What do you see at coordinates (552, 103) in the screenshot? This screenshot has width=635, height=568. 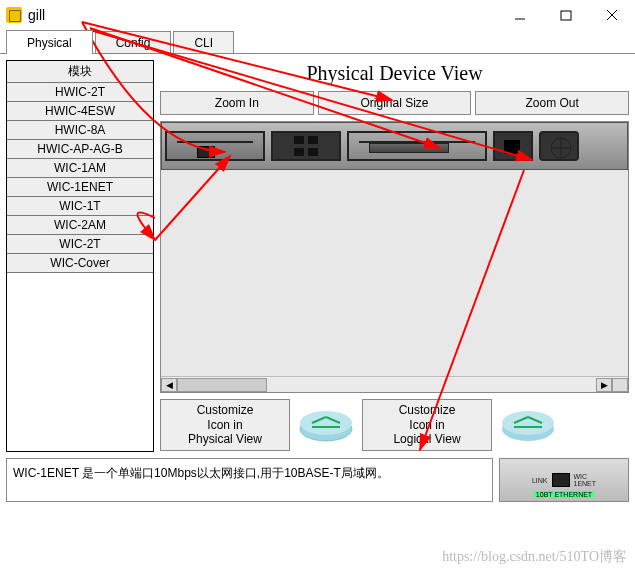 I see `zoom-out-button: Zoom Out` at bounding box center [552, 103].